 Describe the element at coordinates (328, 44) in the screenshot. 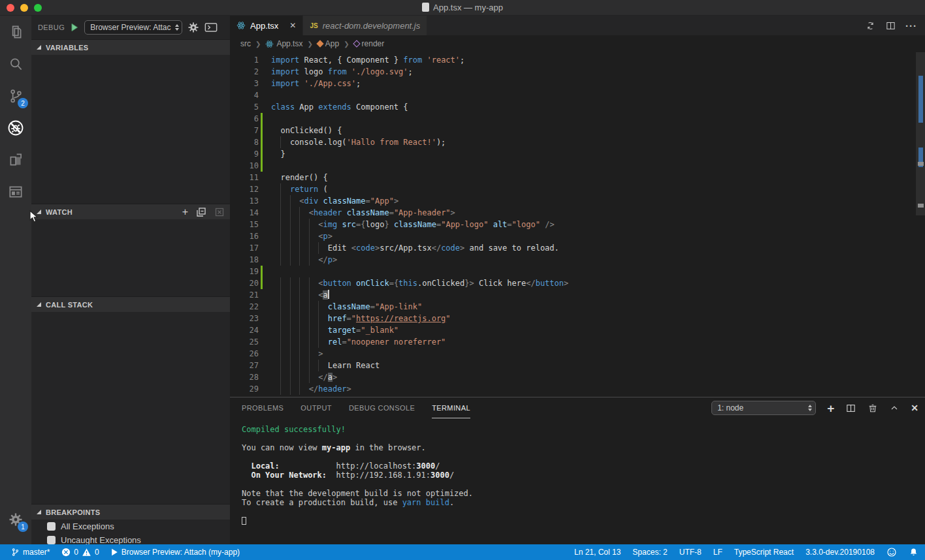

I see `breadcrumb-class: App` at that location.